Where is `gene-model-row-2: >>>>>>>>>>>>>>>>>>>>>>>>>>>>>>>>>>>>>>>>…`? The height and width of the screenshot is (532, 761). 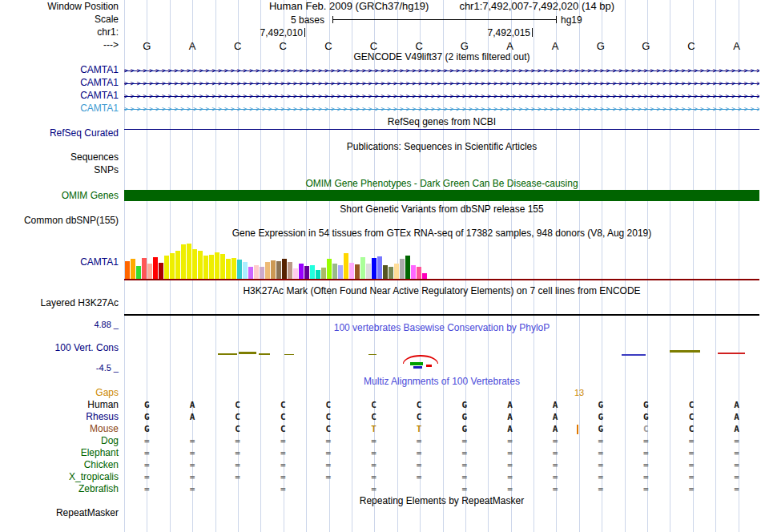
gene-model-row-2: >>>>>>>>>>>>>>>>>>>>>>>>>>>>>>>>>>>>>>>>… is located at coordinates (442, 83).